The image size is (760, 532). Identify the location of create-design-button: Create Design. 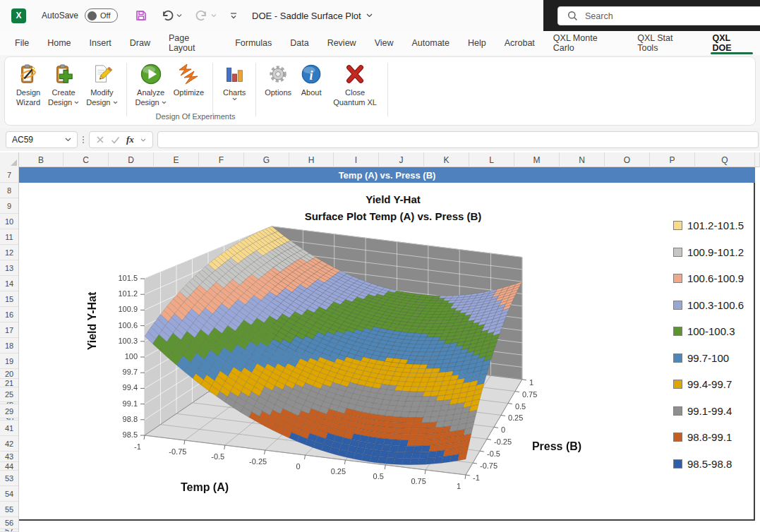
(64, 85).